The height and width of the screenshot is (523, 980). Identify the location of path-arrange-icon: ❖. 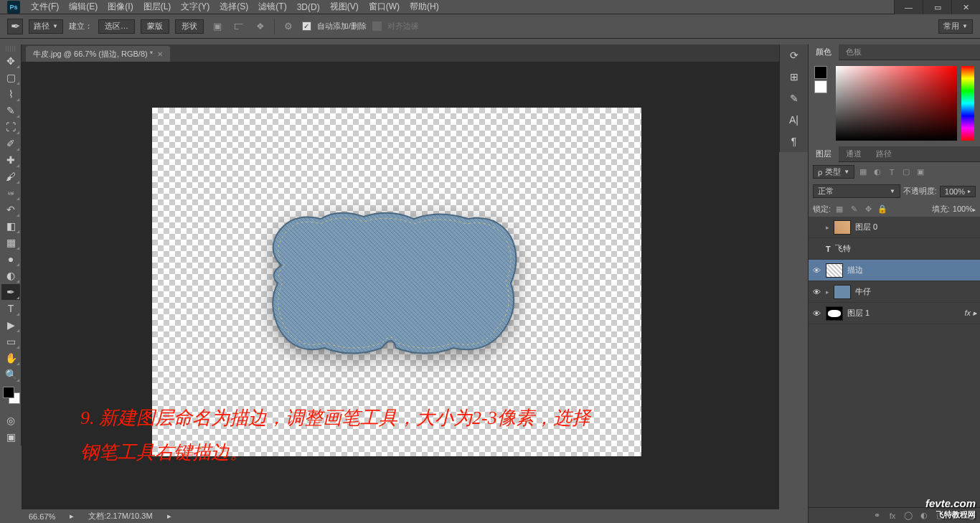
(260, 27).